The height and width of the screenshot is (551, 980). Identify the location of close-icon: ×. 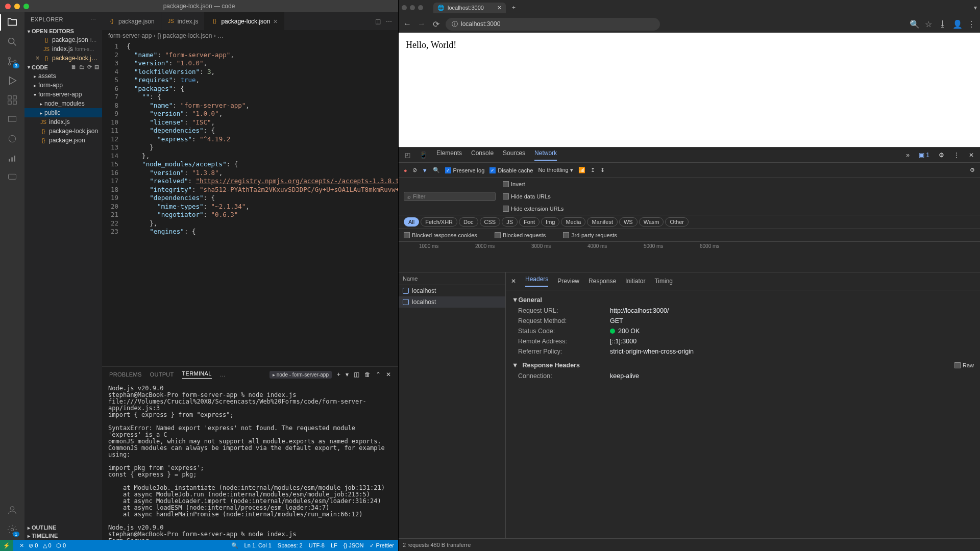
(38, 58).